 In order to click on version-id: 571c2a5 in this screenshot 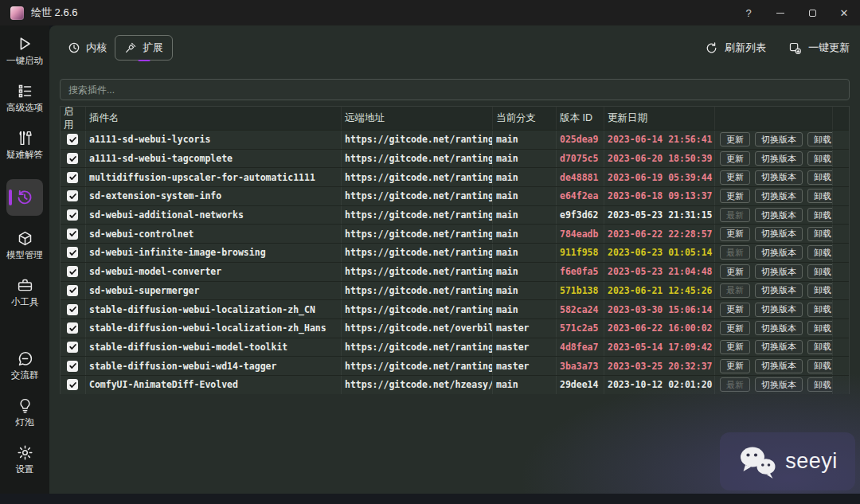, I will do `click(579, 328)`.